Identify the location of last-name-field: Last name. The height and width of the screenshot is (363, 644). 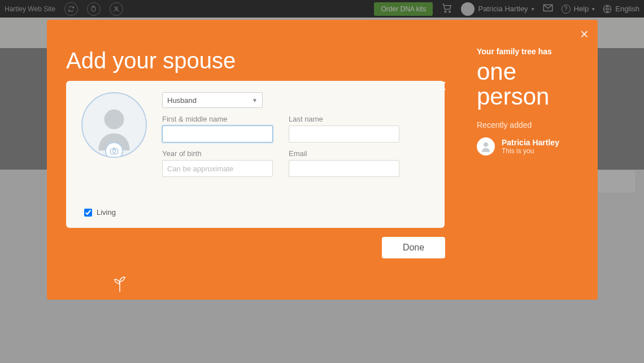
(344, 129).